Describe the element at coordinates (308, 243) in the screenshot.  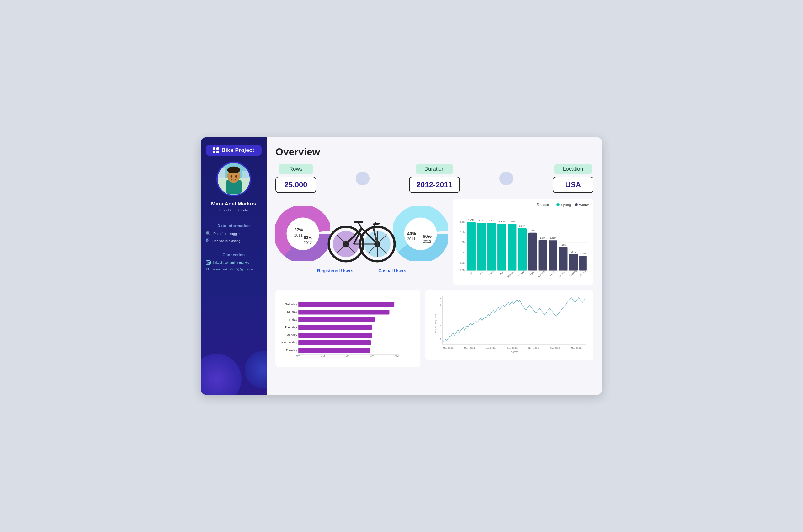
I see `svg-text: 2012` at that location.